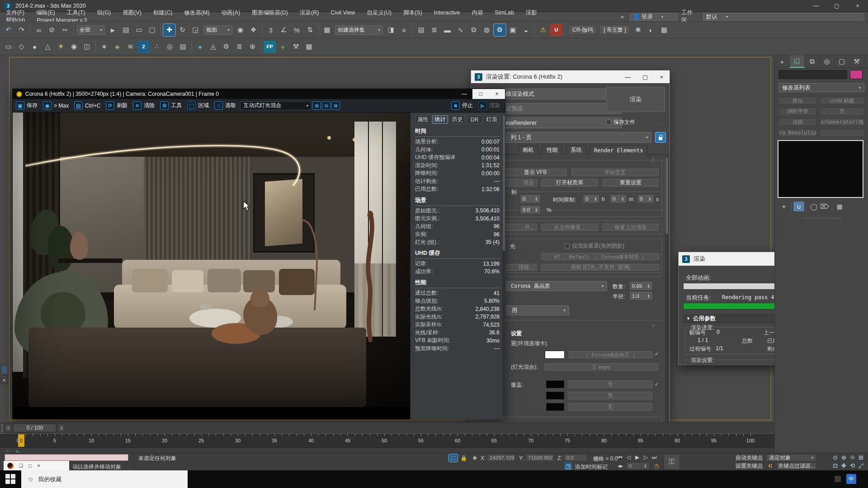 This screenshot has height=488, width=868. Describe the element at coordinates (76, 13) in the screenshot. I see `menu-item-2: 工具(T)` at that location.